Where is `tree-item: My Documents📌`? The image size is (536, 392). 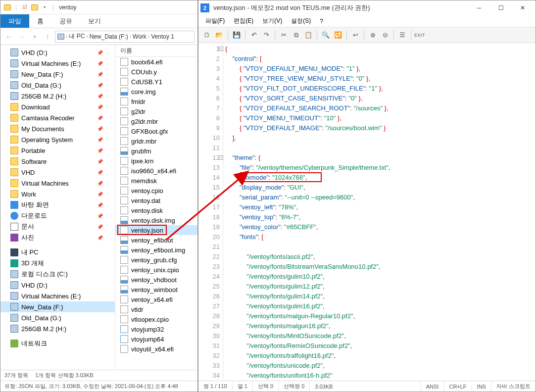 tree-item: My Documents📌 is located at coordinates (57, 129).